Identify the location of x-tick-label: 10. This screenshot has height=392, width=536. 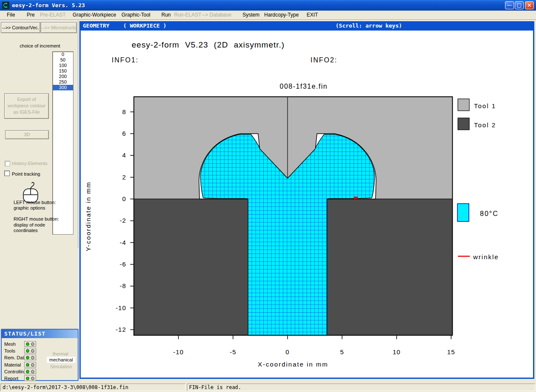
(397, 352).